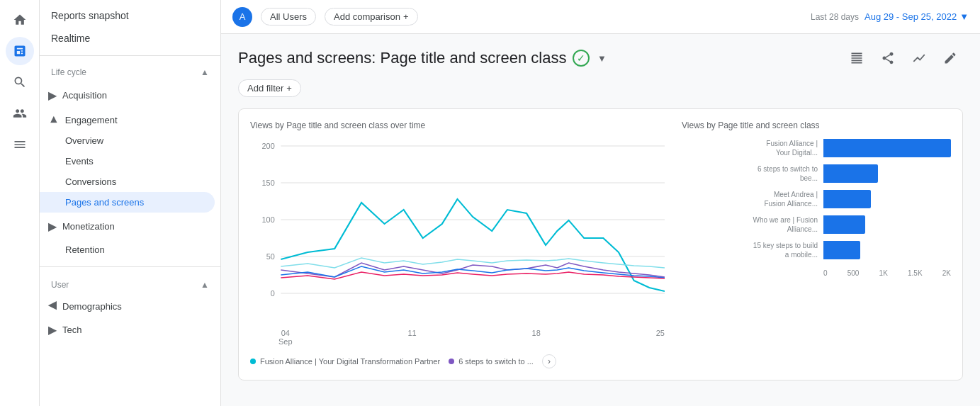 This screenshot has height=406, width=980. Describe the element at coordinates (130, 72) in the screenshot. I see `lifecycle-section-header: Life cycle ▲` at that location.